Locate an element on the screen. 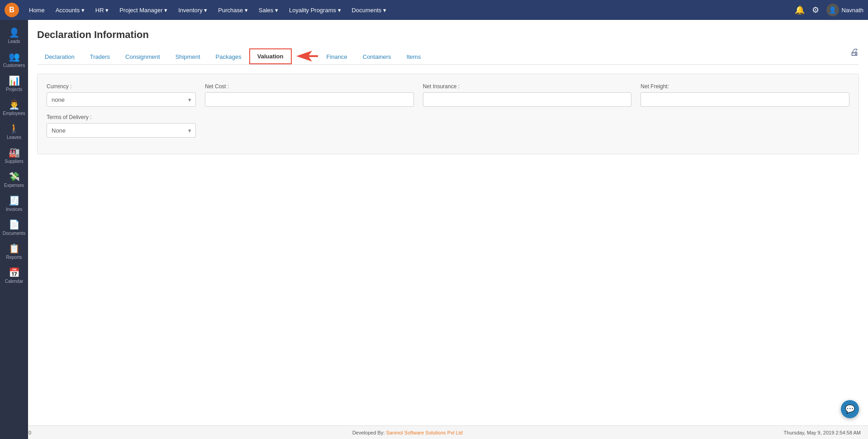  documents-icon: 📄 is located at coordinates (14, 224).